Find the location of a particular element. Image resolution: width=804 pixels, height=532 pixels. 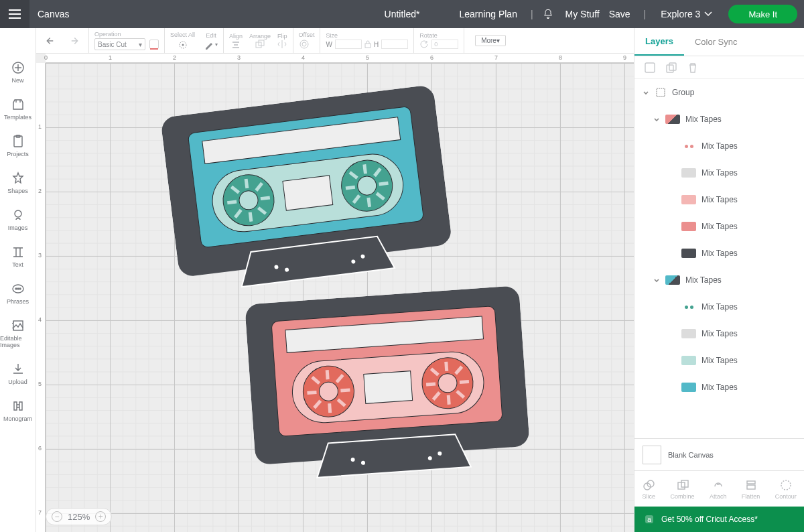

rail-images: Images is located at coordinates (17, 220).